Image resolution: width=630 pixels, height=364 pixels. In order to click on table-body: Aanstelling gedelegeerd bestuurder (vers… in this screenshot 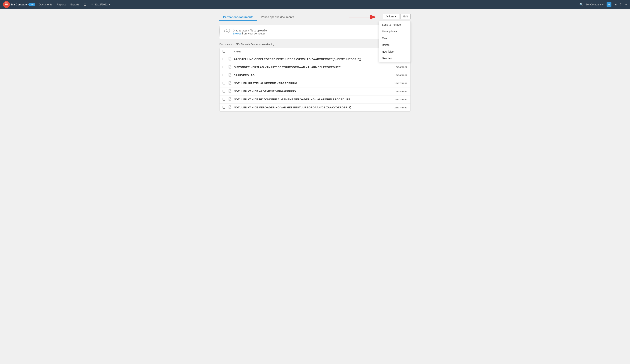, I will do `click(315, 83)`.